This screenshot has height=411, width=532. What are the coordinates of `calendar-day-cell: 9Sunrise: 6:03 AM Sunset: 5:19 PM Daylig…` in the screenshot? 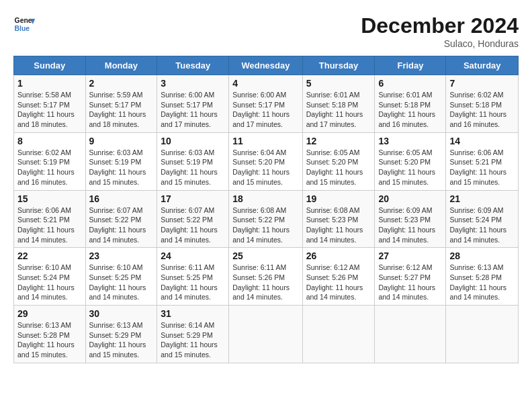 It's located at (121, 161).